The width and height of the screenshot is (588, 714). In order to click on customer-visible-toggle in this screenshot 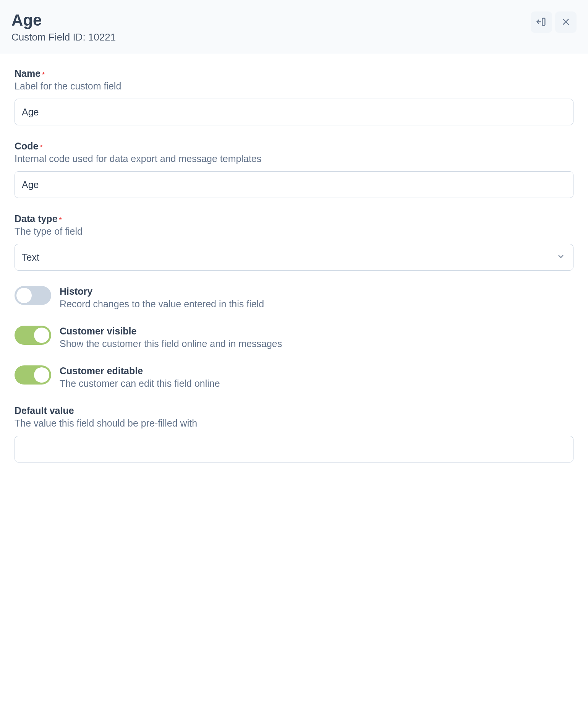, I will do `click(33, 335)`.